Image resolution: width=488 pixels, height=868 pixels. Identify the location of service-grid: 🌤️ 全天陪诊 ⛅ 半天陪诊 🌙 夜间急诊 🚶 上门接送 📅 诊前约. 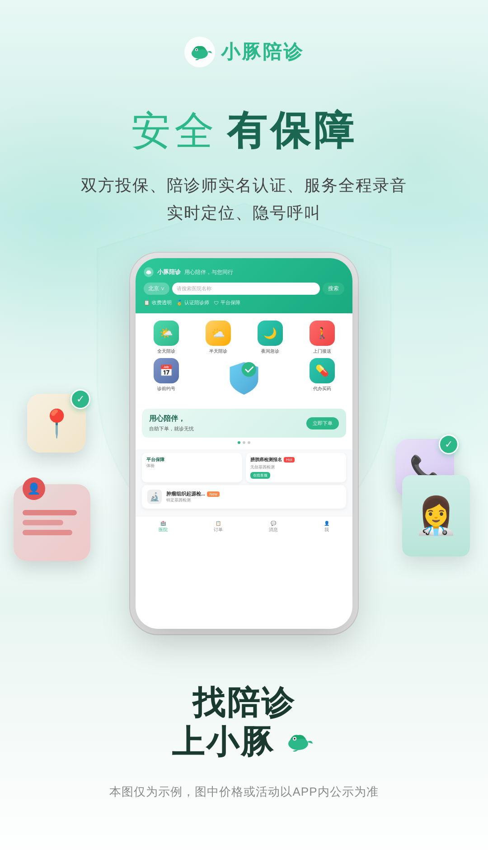
(244, 360).